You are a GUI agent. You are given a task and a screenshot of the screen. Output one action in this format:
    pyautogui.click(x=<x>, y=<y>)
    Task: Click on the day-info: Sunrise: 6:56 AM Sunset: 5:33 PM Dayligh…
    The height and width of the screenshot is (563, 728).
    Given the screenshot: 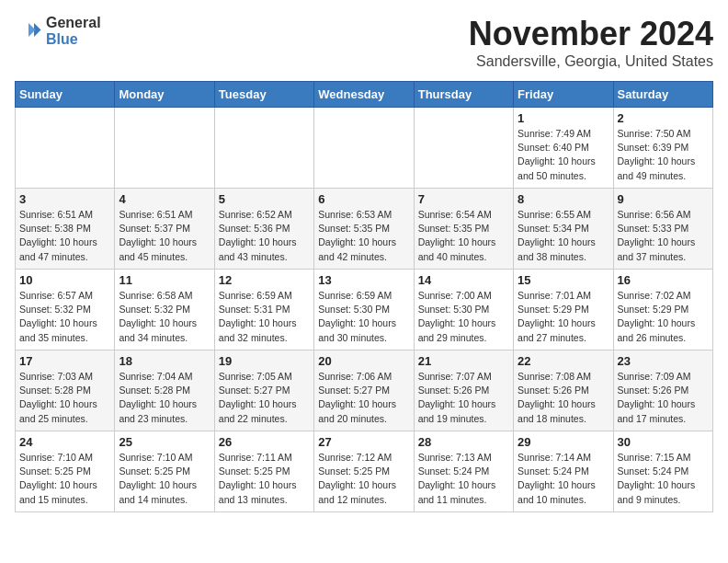 What is the action you would take?
    pyautogui.click(x=664, y=236)
    